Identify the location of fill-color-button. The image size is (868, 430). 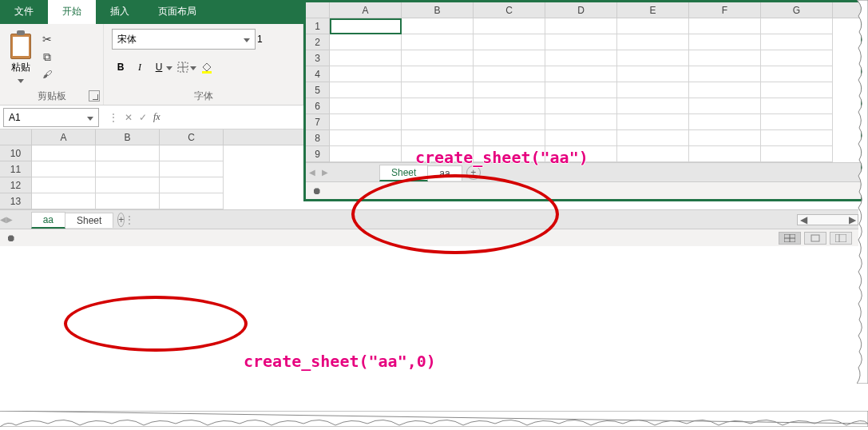
(207, 67).